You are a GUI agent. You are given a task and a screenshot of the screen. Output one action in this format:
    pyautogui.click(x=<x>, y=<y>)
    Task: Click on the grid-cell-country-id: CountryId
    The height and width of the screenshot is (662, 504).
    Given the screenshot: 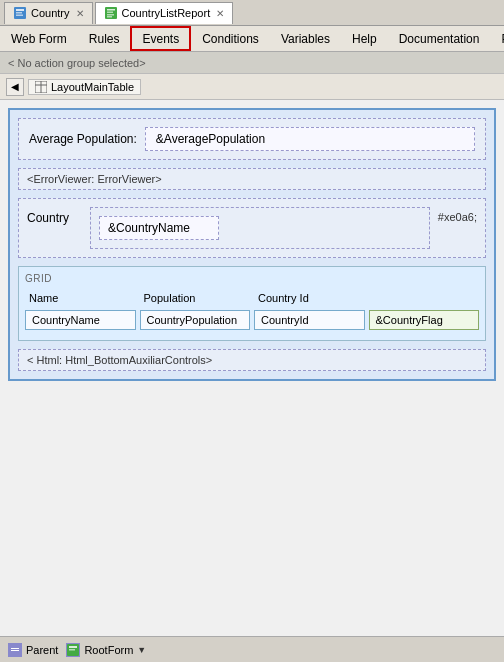 What is the action you would take?
    pyautogui.click(x=310, y=320)
    